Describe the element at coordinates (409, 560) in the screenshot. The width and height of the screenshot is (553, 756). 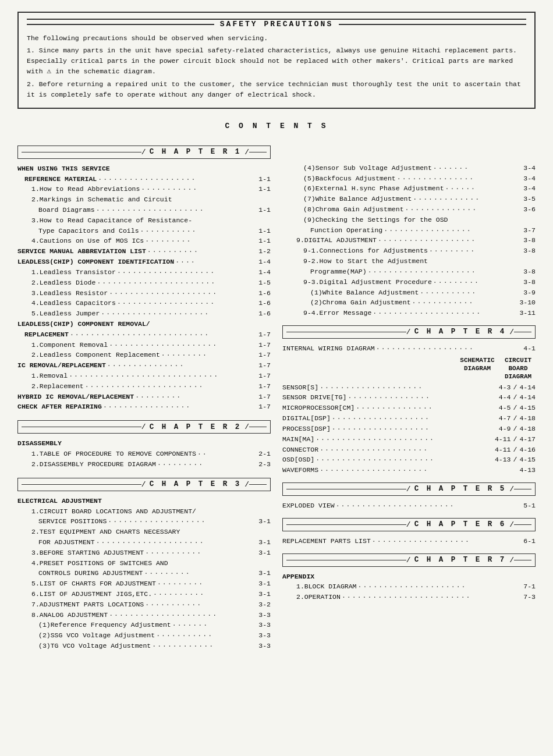
I see `chapter7-header: / C H A P T E R 7 /` at that location.